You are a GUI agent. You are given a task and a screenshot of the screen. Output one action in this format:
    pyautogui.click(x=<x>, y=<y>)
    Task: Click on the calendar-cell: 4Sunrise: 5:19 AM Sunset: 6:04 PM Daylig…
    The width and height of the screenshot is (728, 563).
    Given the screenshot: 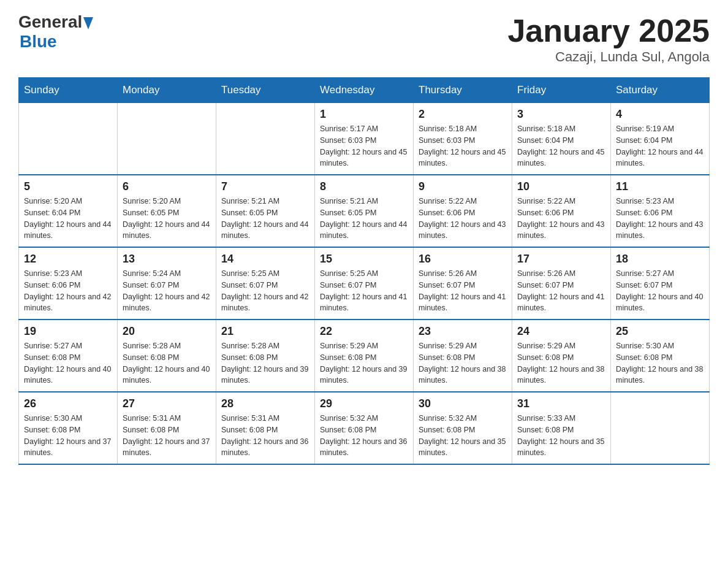 What is the action you would take?
    pyautogui.click(x=661, y=139)
    